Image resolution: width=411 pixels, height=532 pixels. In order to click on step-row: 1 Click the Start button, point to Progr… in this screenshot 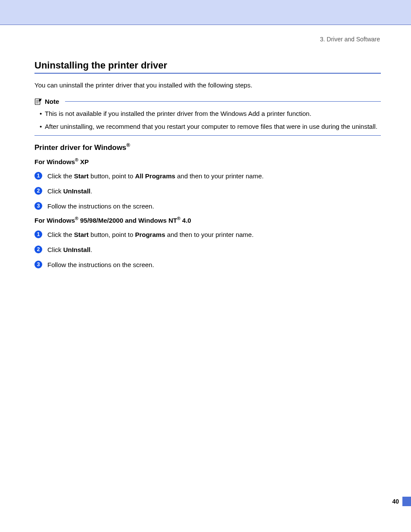, I will do `click(208, 234)`.